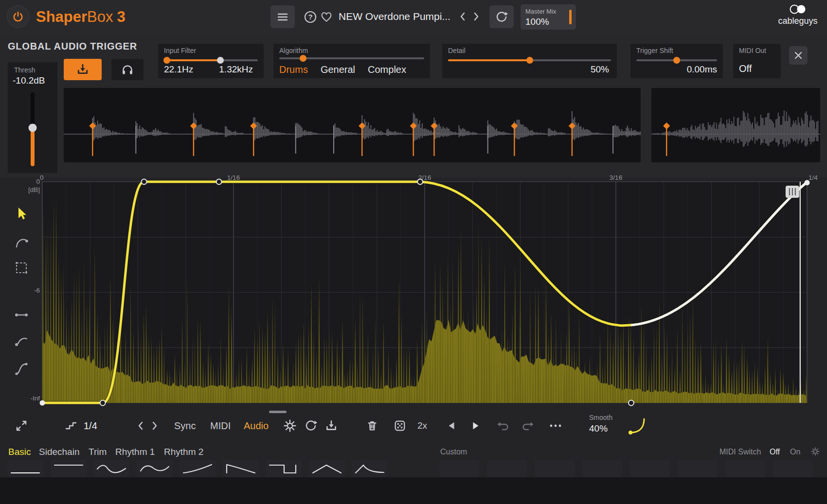 Image resolution: width=827 pixels, height=504 pixels. I want to click on wave-shape-ramp-up-button, so click(198, 469).